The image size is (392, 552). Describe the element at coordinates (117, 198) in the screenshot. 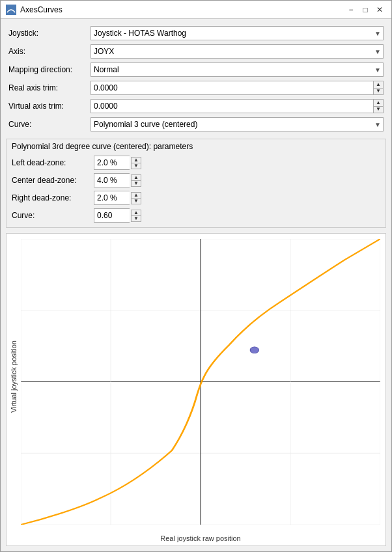

I see `right-deadzone-spinbox: ▲ ▼` at that location.